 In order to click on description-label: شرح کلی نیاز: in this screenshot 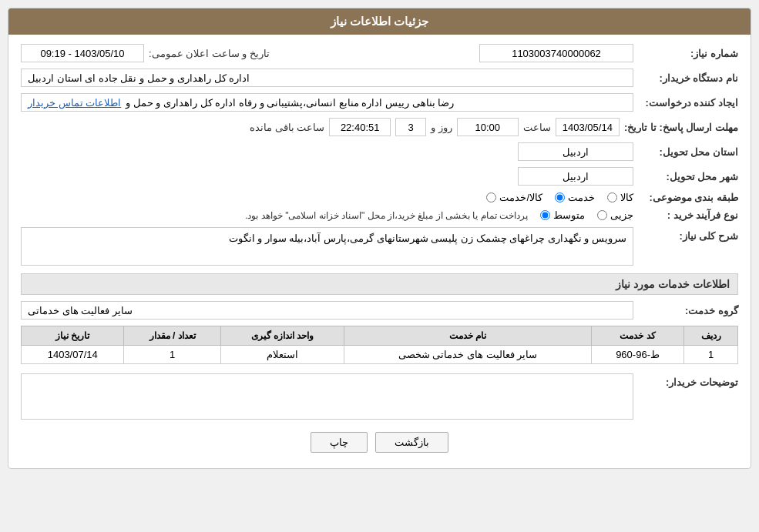, I will do `click(688, 234)`.